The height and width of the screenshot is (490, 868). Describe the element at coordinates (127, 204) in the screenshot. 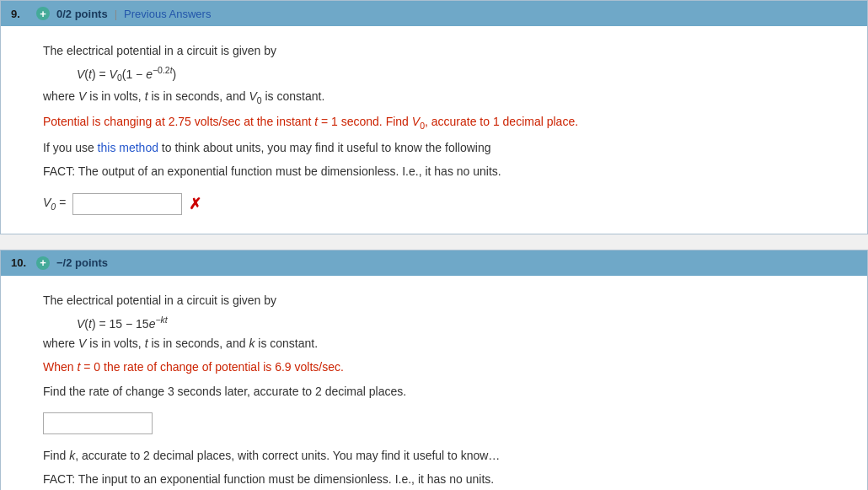

I see `q9-answer-input` at that location.